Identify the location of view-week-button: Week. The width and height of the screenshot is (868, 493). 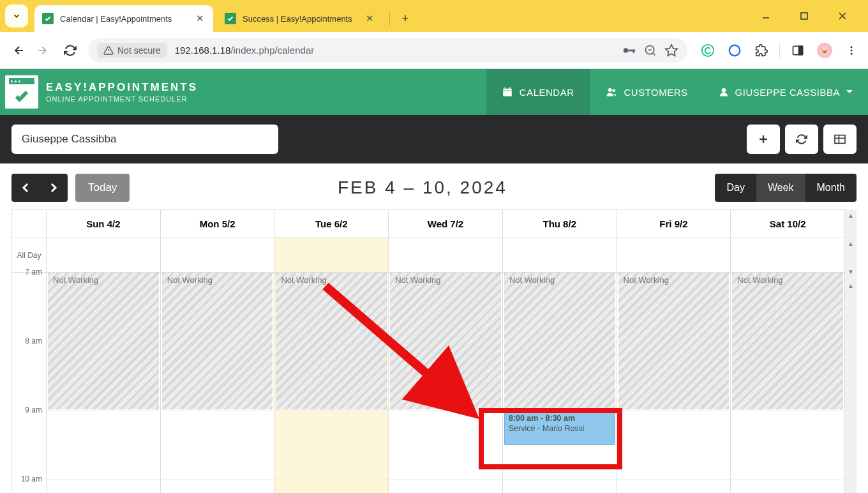
(781, 188).